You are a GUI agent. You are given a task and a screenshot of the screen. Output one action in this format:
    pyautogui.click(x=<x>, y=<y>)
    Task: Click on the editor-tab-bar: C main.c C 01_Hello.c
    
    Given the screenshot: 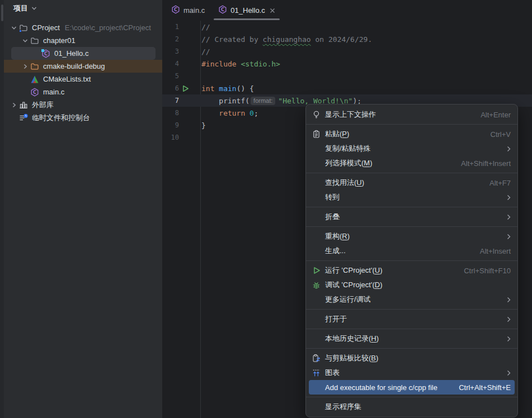 What is the action you would take?
    pyautogui.click(x=347, y=10)
    